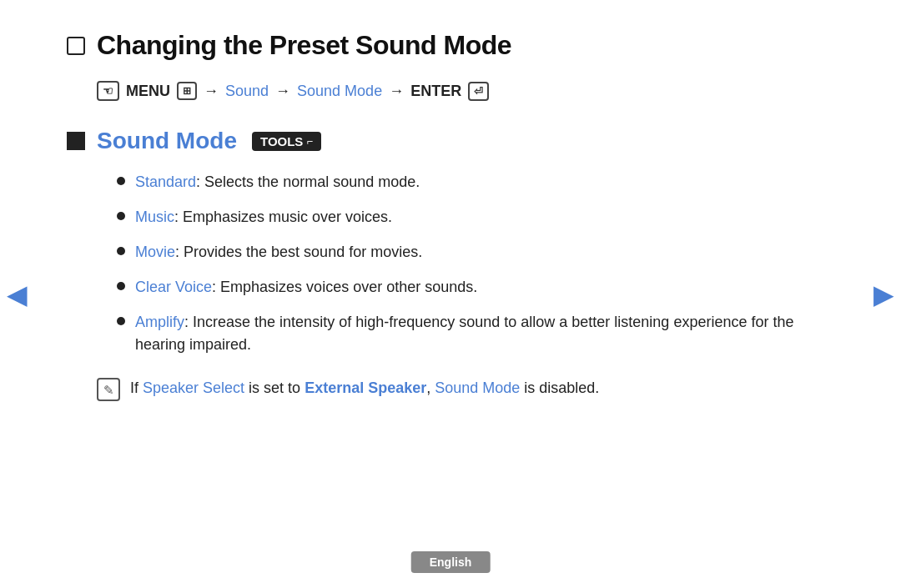  What do you see at coordinates (264, 218) in the screenshot?
I see `bullet-text: Music: Emphasizes music over voices.` at bounding box center [264, 218].